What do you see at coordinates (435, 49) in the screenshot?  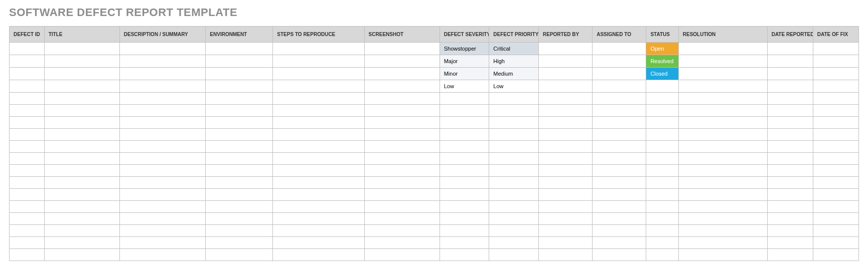 I see `table-row: ShowstopperCriticalOpen` at bounding box center [435, 49].